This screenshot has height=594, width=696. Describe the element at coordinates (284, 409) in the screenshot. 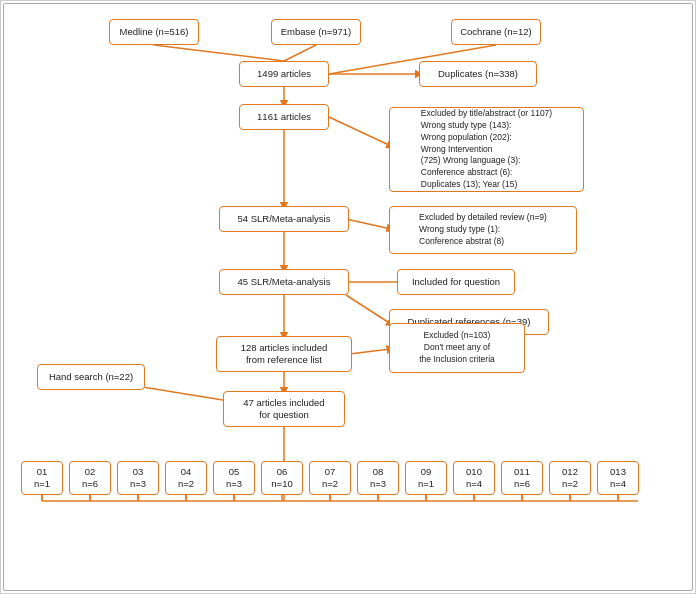

I see `articles-47-box: 47 articles includedfor question` at that location.